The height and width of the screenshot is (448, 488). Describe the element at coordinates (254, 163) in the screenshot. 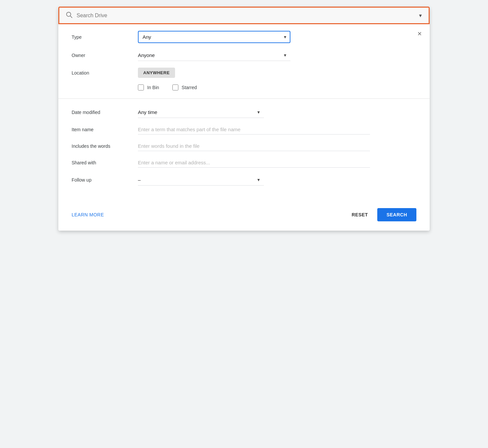

I see `shared-with-input` at that location.